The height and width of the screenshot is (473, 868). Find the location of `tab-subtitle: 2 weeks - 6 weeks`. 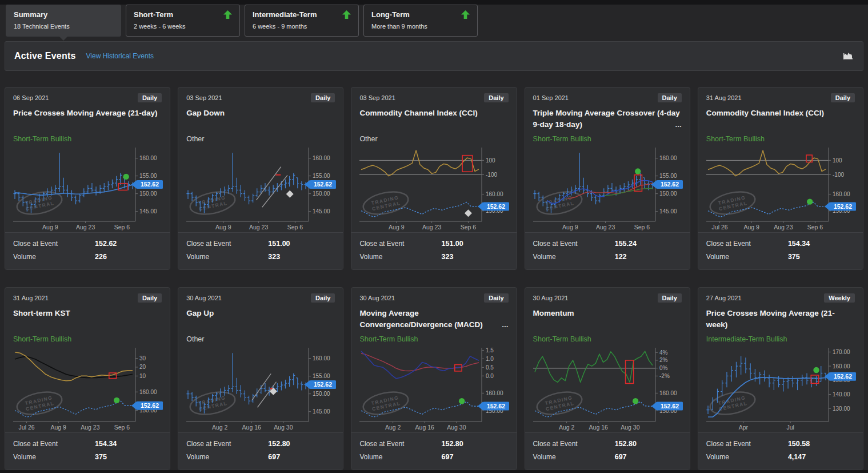

tab-subtitle: 2 weeks - 6 weeks is located at coordinates (183, 26).